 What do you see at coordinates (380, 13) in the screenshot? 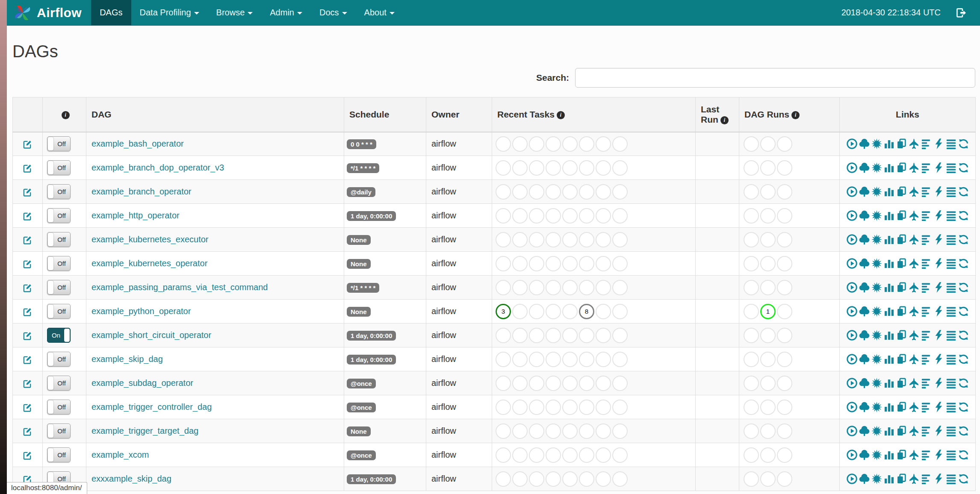
I see `nav-item-about: About` at bounding box center [380, 13].